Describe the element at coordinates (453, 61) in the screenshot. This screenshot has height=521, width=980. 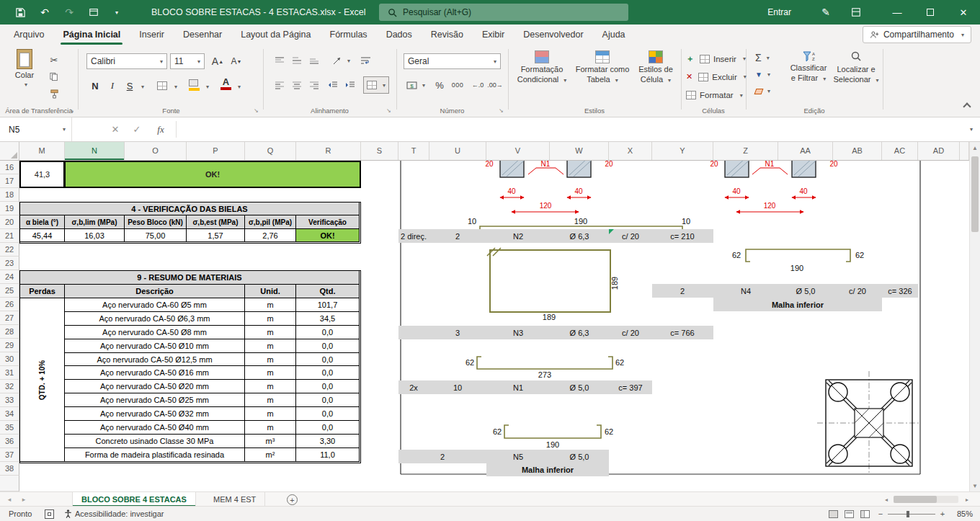
I see `number-format-combo: Geral▾` at that location.